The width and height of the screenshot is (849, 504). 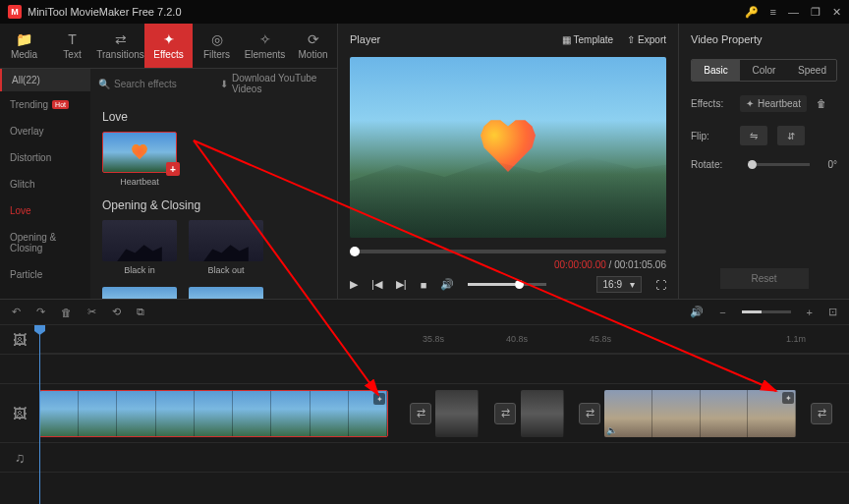 I want to click on player-time: 00:00:00.00 / 00:01:05.06, so click(x=508, y=265).